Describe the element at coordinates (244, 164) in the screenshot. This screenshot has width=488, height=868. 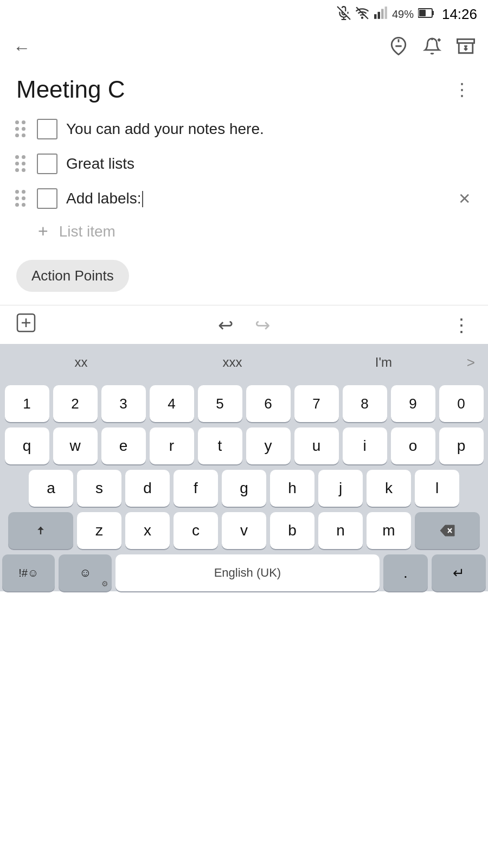
I see `checklist-item: Great lists` at that location.